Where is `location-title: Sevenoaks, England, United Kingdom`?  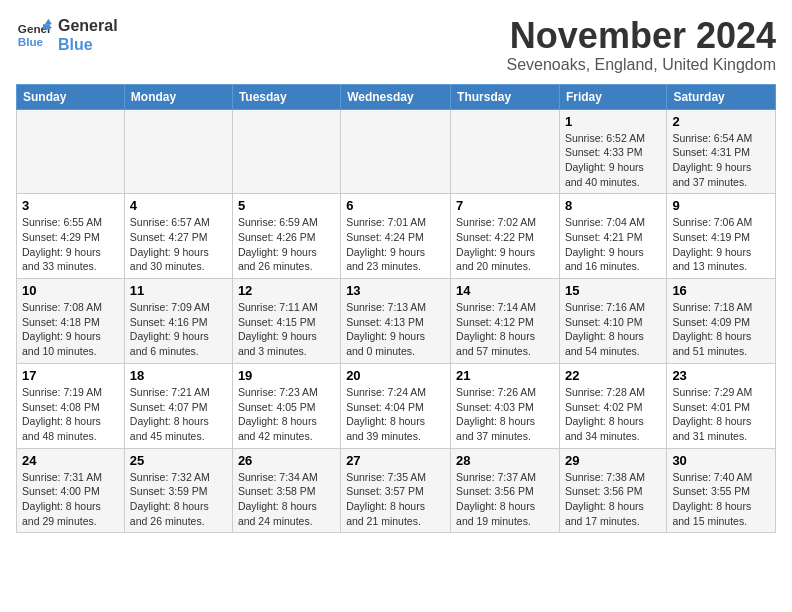
location-title: Sevenoaks, England, United Kingdom is located at coordinates (641, 65).